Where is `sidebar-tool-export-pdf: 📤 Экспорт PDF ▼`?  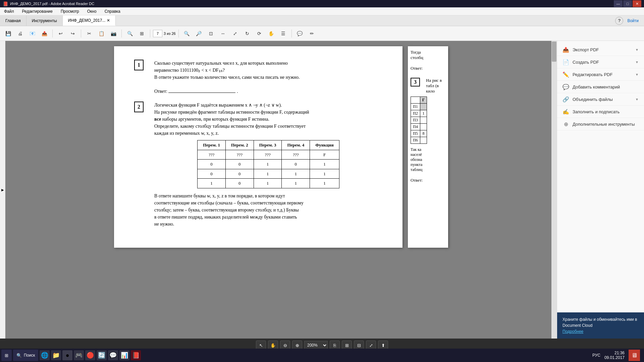 sidebar-tool-export-pdf: 📤 Экспорт PDF ▼ is located at coordinates (600, 50).